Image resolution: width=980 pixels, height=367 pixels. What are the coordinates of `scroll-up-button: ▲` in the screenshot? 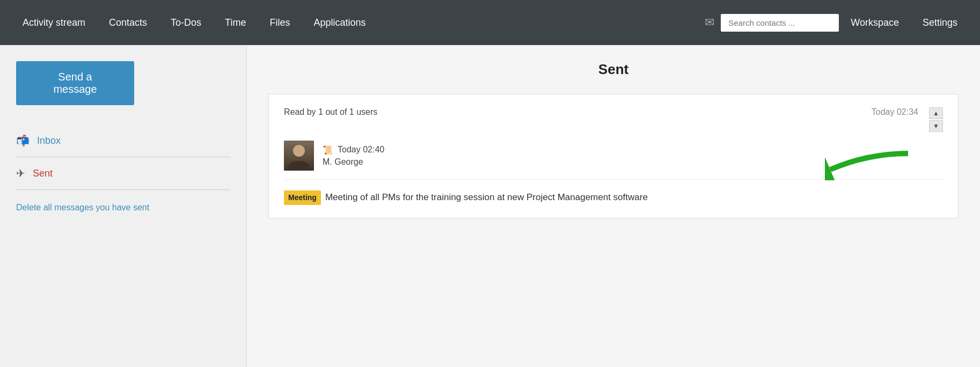 It's located at (936, 113).